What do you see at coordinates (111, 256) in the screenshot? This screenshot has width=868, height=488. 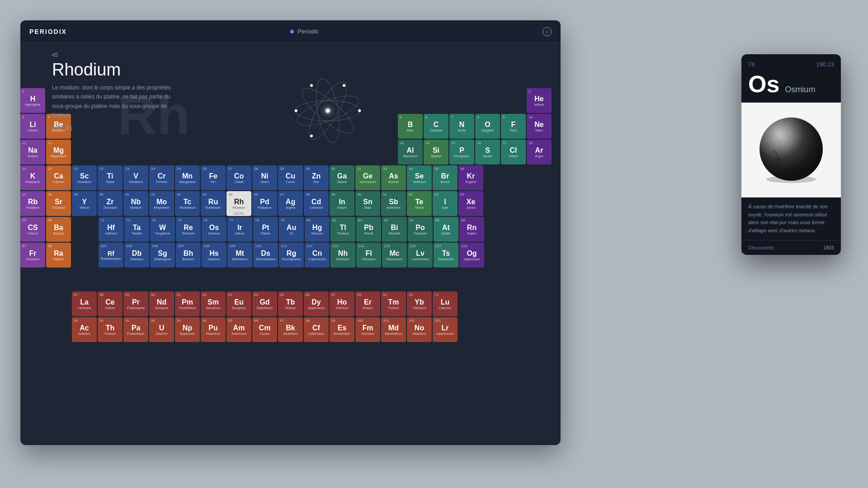 I see `element-Rf: 104RfRutherfordium` at bounding box center [111, 256].